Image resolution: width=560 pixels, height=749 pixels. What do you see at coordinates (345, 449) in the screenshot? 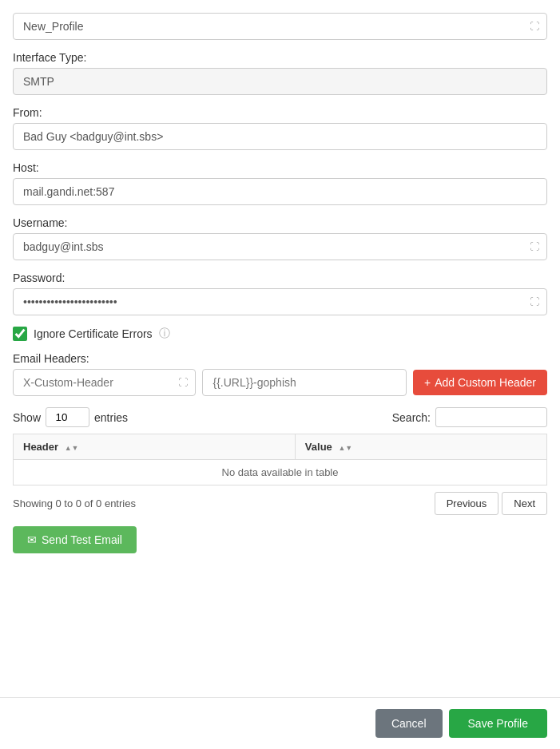
I see `value-sort-icon: ▲▼` at bounding box center [345, 449].